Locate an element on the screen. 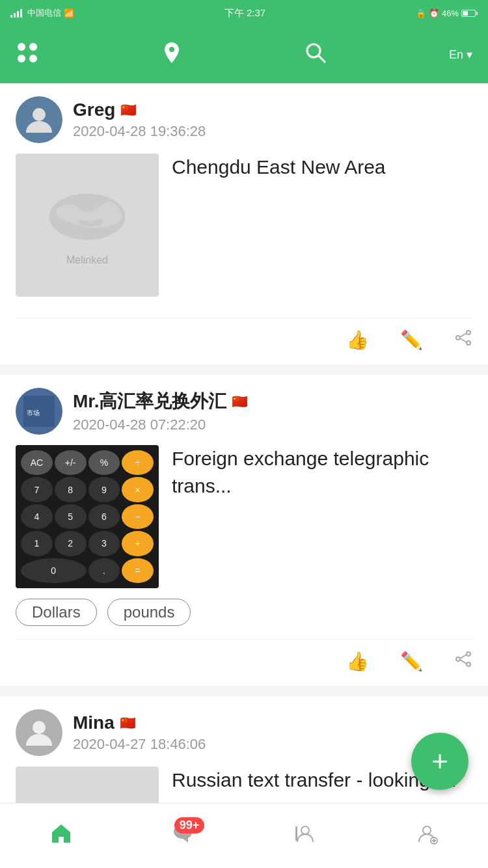 The width and height of the screenshot is (488, 868). username: Greg is located at coordinates (94, 110).